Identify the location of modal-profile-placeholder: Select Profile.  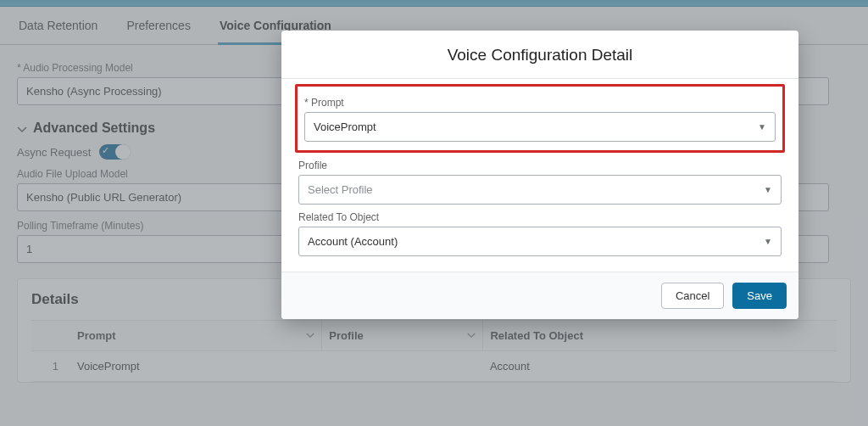
(341, 190).